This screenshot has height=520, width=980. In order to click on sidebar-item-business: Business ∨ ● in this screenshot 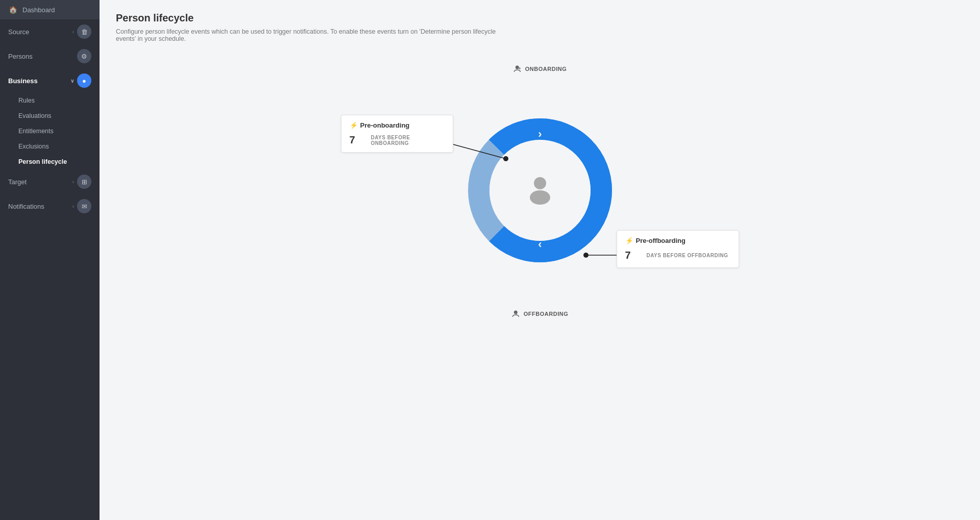, I will do `click(50, 81)`.